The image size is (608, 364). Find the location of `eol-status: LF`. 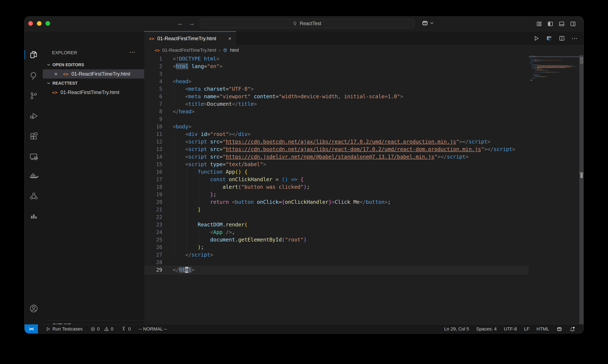

eol-status: LF is located at coordinates (527, 329).